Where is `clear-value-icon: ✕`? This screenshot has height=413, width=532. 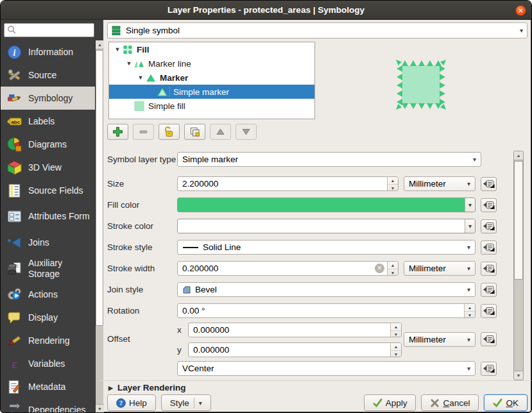
clear-value-icon: ✕ is located at coordinates (380, 268).